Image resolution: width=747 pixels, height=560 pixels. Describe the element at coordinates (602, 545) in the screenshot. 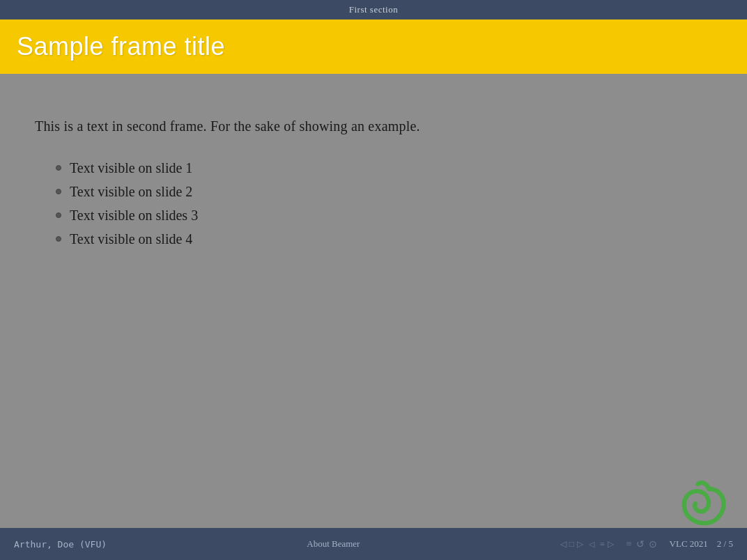

I see `prev-section-icon: ≡` at that location.